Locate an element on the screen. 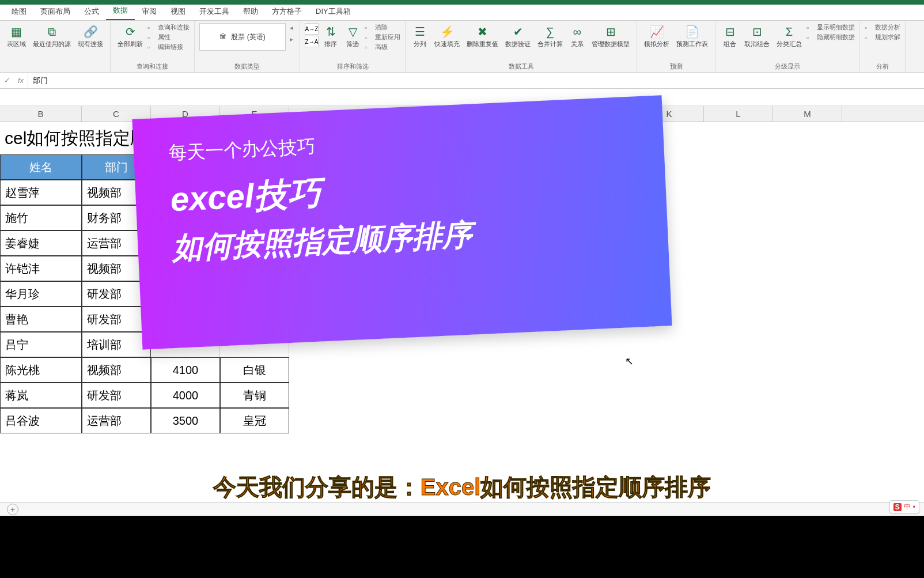  g2-item-1: ▫属性 is located at coordinates (168, 37).